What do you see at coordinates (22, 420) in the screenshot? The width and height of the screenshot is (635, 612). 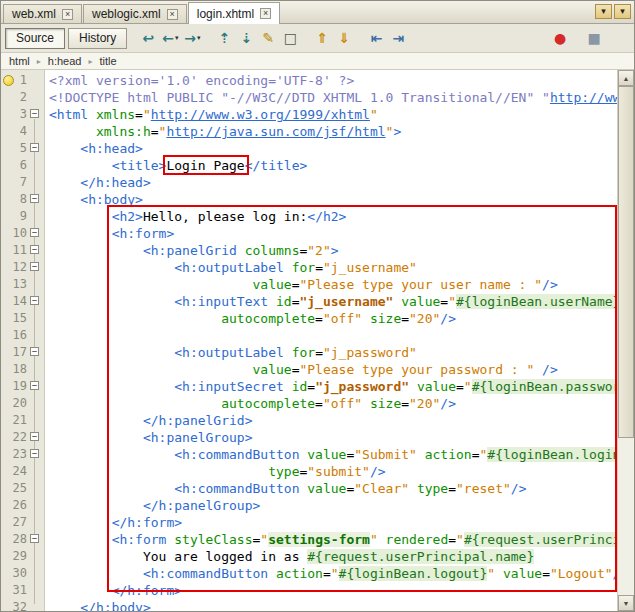 I see `gutter-row: 21` at bounding box center [22, 420].